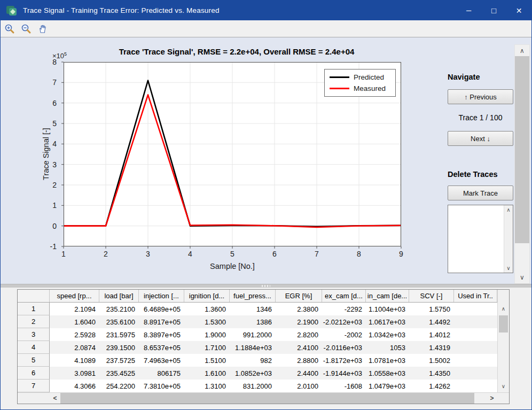 This screenshot has height=410, width=532. What do you see at coordinates (34, 347) in the screenshot?
I see `row-number-cell: 4` at bounding box center [34, 347].